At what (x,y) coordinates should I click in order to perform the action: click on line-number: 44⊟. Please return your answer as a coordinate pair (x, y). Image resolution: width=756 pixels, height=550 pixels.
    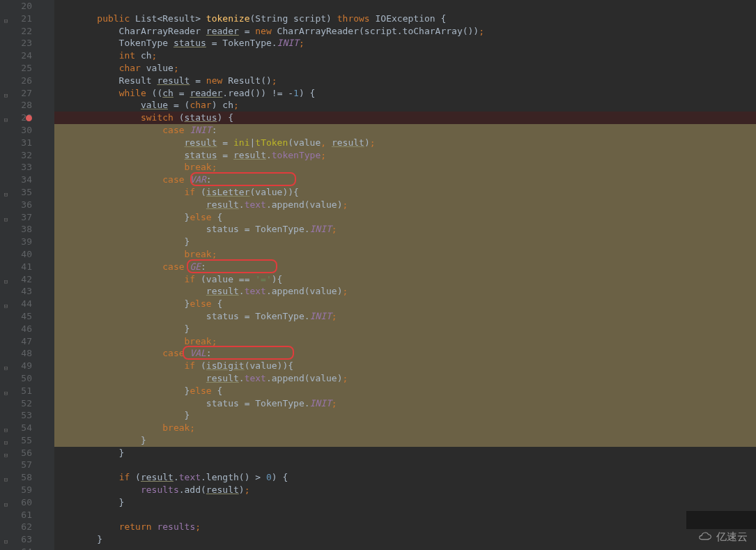
    Looking at the image, I should click on (16, 304).